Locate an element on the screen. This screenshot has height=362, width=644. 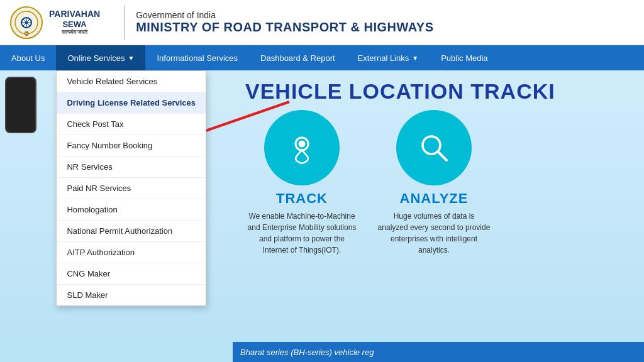
dropdown-item-cng: CNG Maker is located at coordinates (131, 274).